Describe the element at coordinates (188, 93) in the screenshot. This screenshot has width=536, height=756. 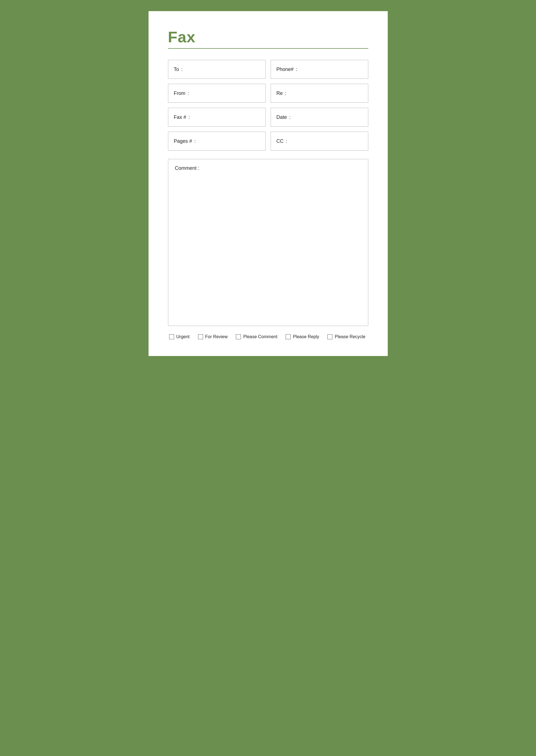
I see `field-from-colon: :` at that location.